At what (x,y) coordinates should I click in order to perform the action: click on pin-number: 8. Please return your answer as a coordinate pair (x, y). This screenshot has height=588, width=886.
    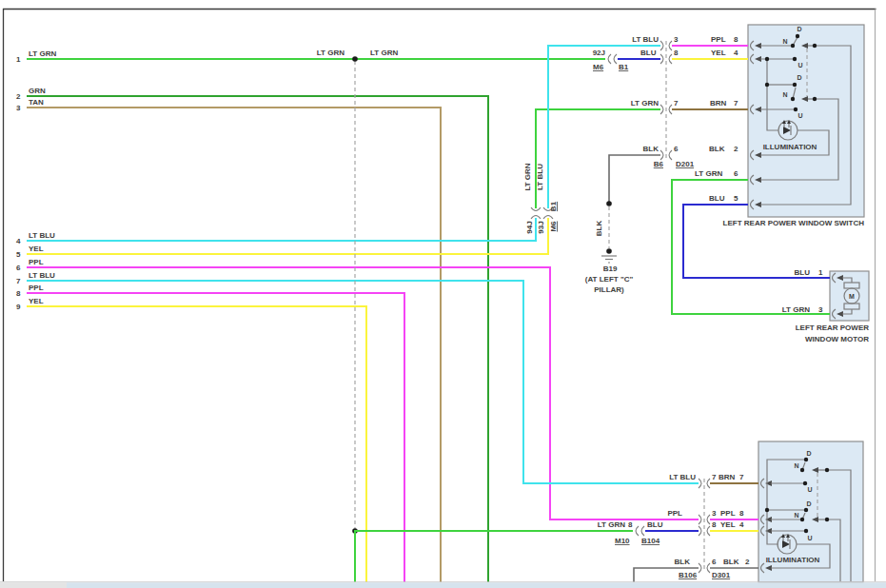
    Looking at the image, I should click on (19, 293).